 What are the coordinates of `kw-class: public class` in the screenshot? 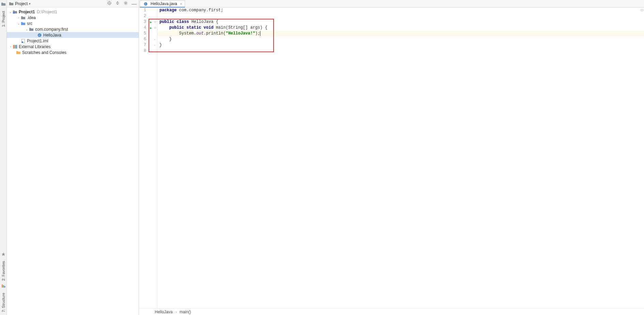 It's located at (175, 22).